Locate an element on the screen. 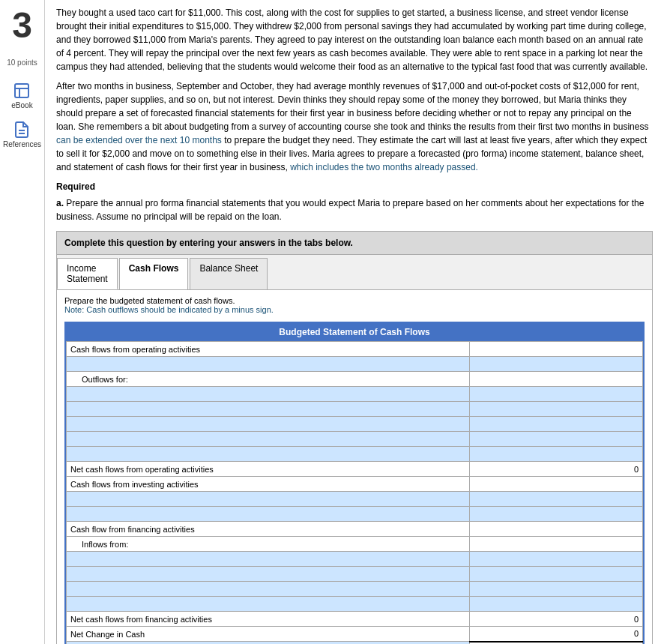 The width and height of the screenshot is (664, 644). tab-income-statement: IncomeStatement is located at coordinates (87, 274).